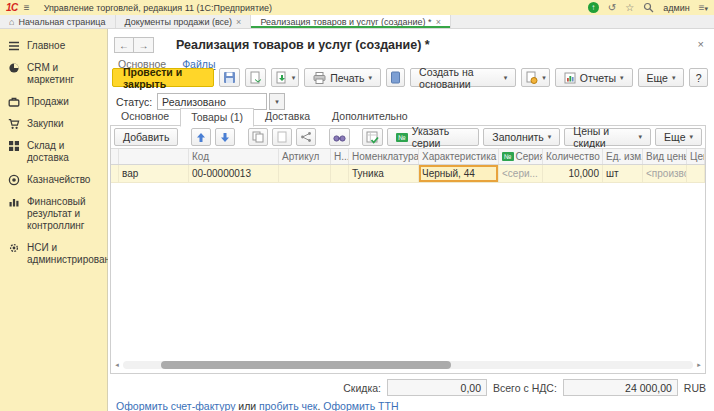 Image resolution: width=714 pixels, height=411 pixels. Describe the element at coordinates (306, 365) in the screenshot. I see `scrollbar-thumb` at that location.